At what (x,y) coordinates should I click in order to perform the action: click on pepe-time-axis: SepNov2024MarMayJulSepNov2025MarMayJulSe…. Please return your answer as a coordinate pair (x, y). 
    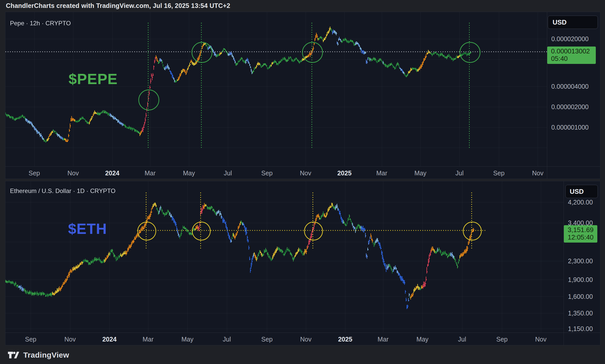
    Looking at the image, I should click on (303, 173).